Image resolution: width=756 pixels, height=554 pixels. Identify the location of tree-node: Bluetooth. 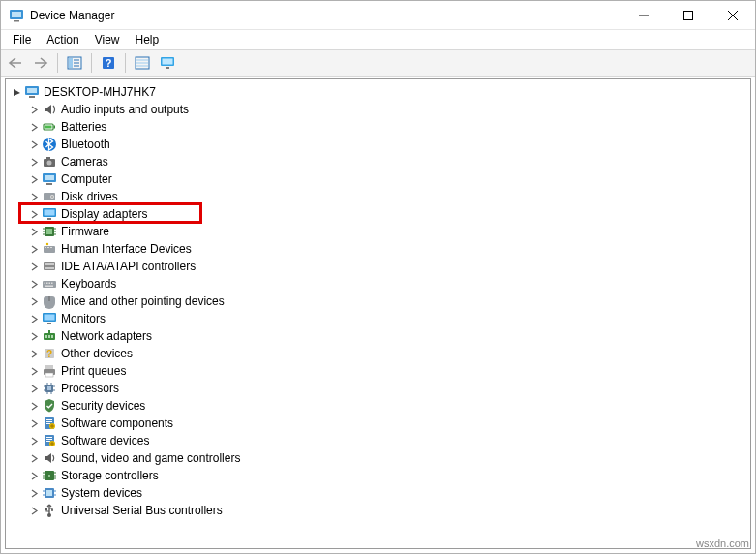
(378, 144).